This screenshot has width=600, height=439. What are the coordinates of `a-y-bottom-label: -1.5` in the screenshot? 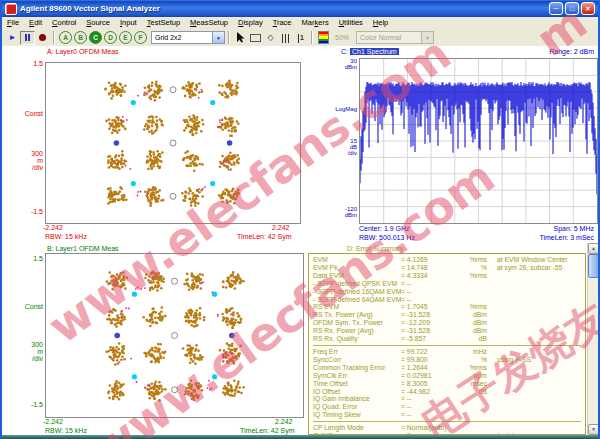 It's located at (37, 212).